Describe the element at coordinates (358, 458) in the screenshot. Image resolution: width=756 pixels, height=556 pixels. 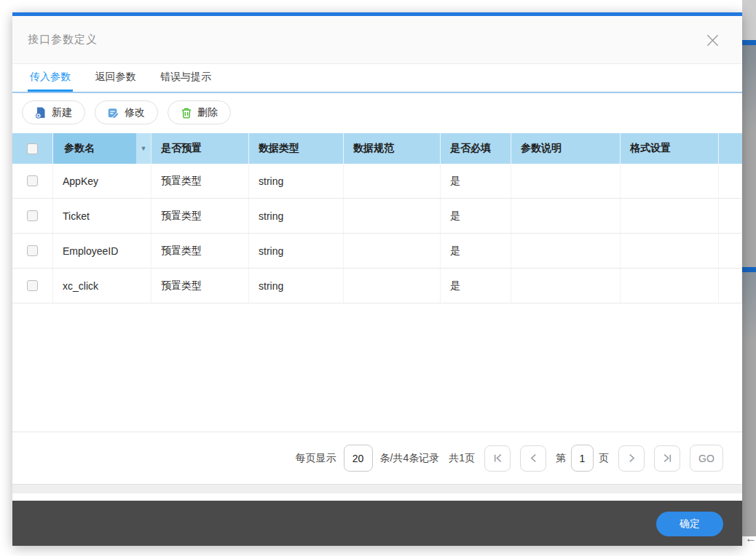
I see `page-size-input` at that location.